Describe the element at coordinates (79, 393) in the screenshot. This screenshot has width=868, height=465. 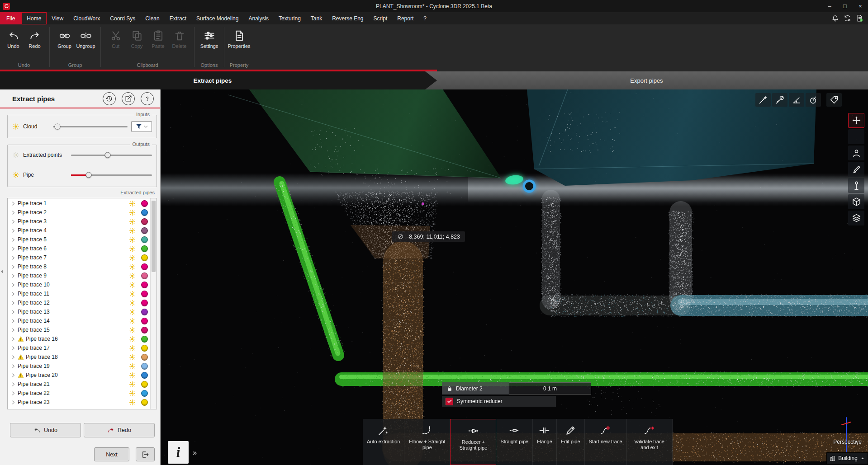
I see `pipe-trace-row: Pipe trace 22` at that location.